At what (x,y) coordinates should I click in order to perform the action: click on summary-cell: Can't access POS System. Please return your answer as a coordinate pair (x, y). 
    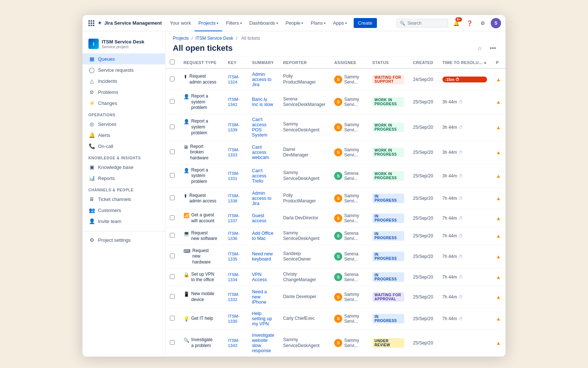
    Looking at the image, I should click on (263, 127).